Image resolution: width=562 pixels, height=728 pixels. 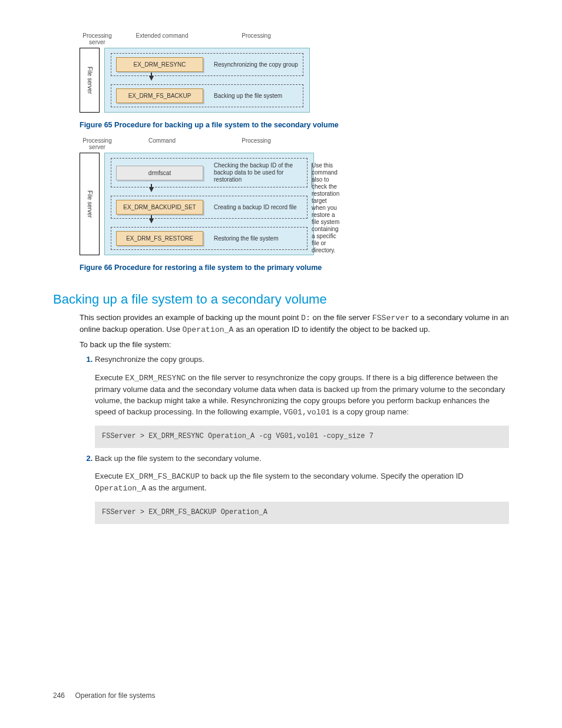 What do you see at coordinates (302, 401) in the screenshot?
I see `step-1: Resynchronize the copy groups. Execute E…` at bounding box center [302, 401].